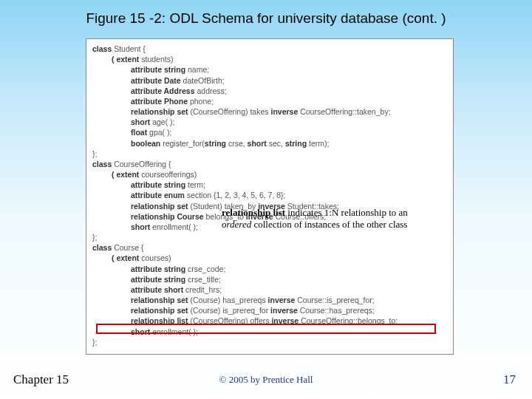  I want to click on code-line: float gpa( );, so click(270, 132).